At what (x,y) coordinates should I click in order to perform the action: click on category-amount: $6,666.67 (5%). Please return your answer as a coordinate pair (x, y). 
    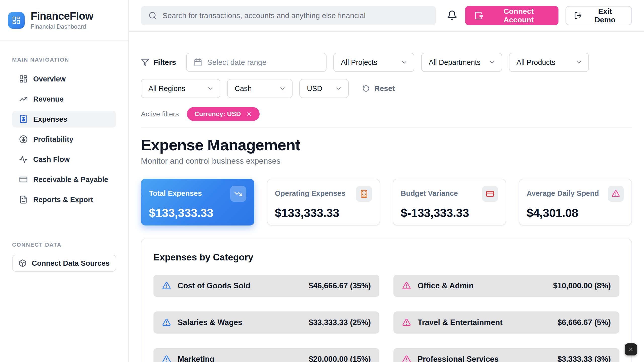
    Looking at the image, I should click on (584, 323).